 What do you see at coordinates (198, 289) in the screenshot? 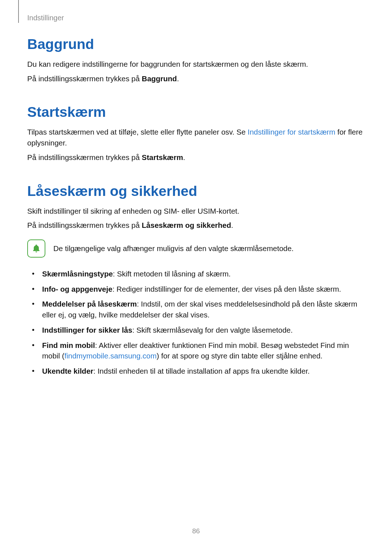
I see `list-item: Info- og appgenveje: Rediger indstilling…` at bounding box center [198, 289].